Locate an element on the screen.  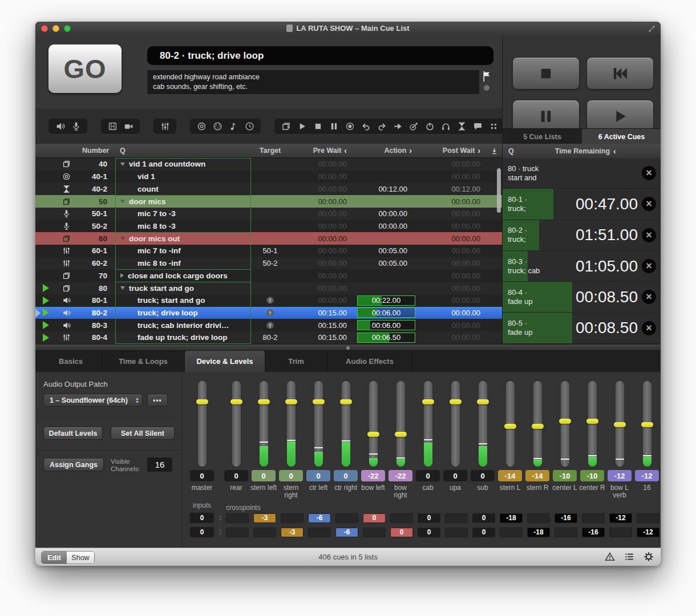
column-q: Q is located at coordinates (183, 151).